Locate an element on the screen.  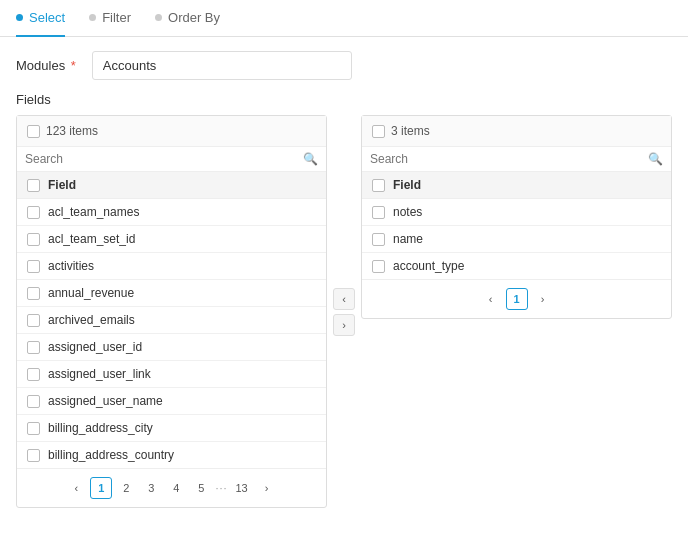
list-item: assigned_user_name is located at coordinates (172, 402).